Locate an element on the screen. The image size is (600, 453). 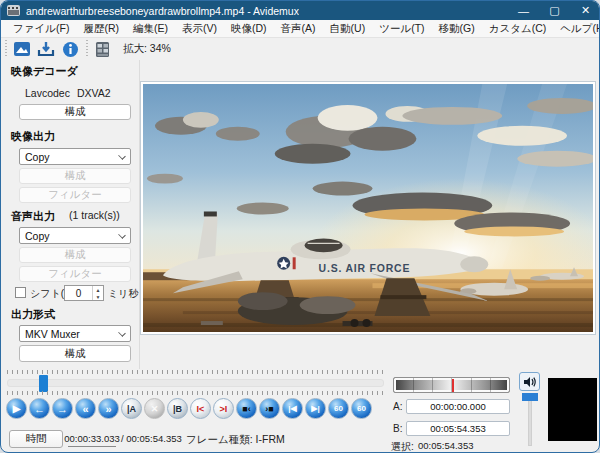
audio-filters-button: フィルター is located at coordinates (75, 274).